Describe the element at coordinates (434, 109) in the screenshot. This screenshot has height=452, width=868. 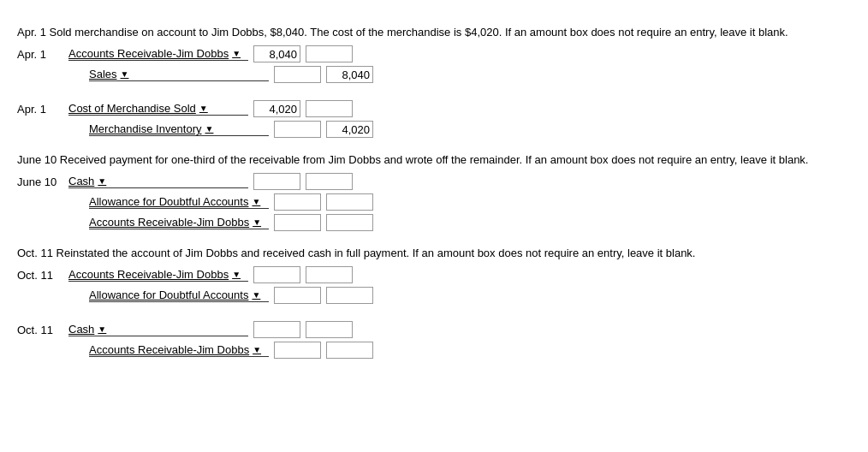
I see `table-row: Apr. 1Cost of Merchandise Sold ▼` at that location.